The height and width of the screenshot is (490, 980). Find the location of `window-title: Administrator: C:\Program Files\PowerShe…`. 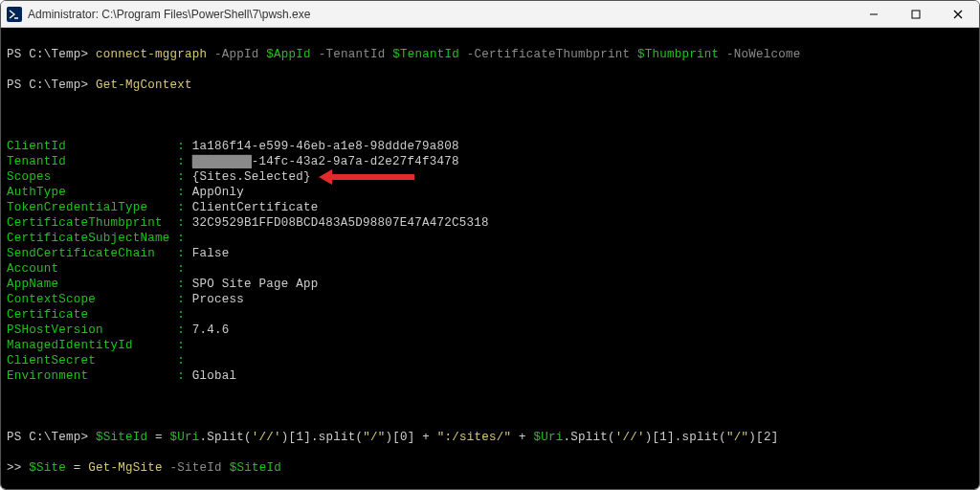

window-title: Administrator: C:\Program Files\PowerShe… is located at coordinates (440, 14).